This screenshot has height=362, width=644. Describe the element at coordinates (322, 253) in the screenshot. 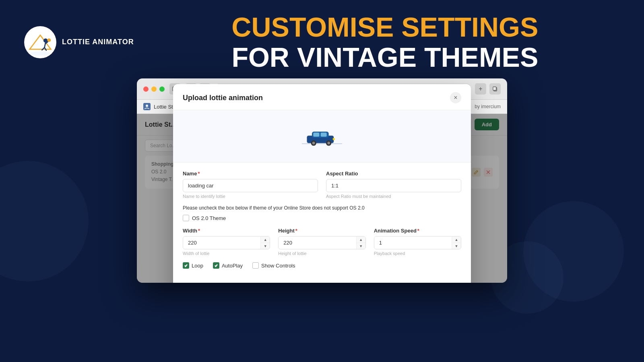

I see `height-hint: Height of lottie` at that location.